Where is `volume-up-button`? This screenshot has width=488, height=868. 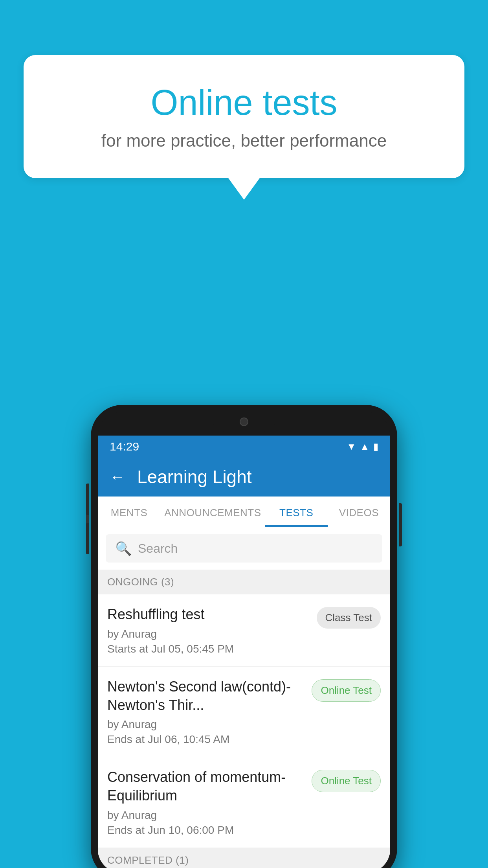
volume-up-button is located at coordinates (88, 499).